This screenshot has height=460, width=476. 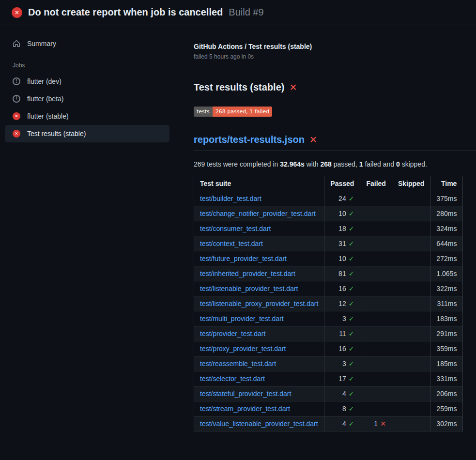 What do you see at coordinates (231, 244) in the screenshot?
I see `suite-link: test/context_test.dart` at bounding box center [231, 244].